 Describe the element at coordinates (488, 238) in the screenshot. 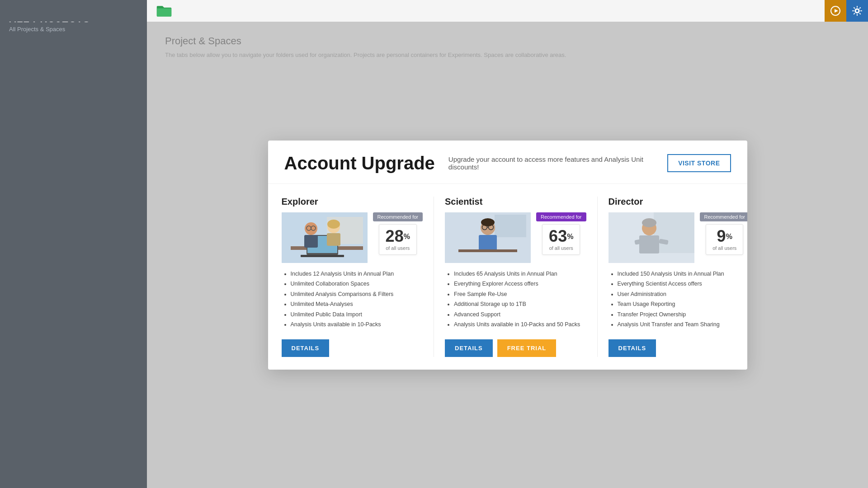

I see `scientist-image` at that location.